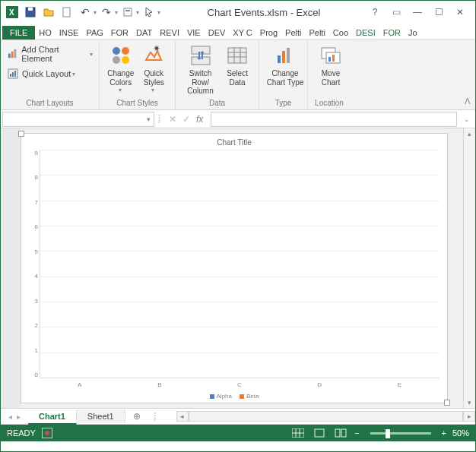  What do you see at coordinates (201, 82) in the screenshot?
I see `switch-row-column-label: Switch Row/ Column` at bounding box center [201, 82].